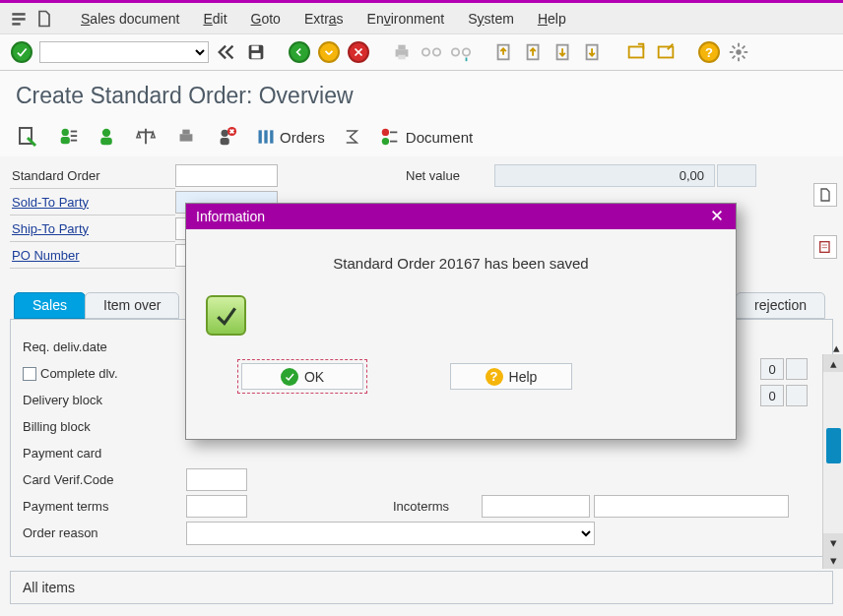 The image size is (843, 616). I want to click on close-icon, so click(718, 216).